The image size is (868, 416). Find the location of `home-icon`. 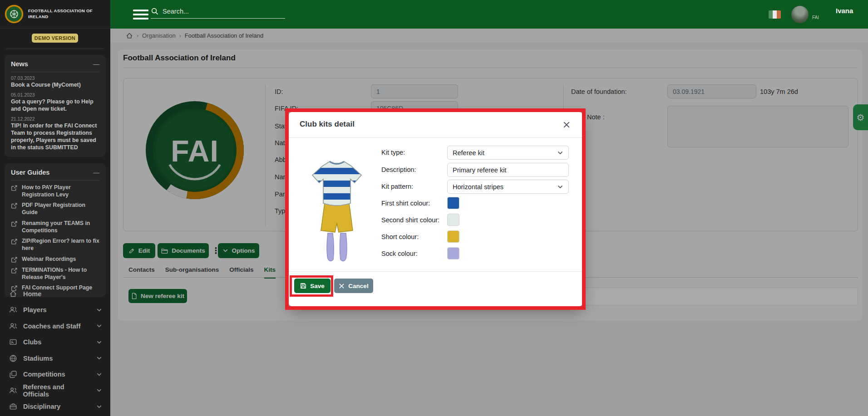

home-icon is located at coordinates (13, 294).